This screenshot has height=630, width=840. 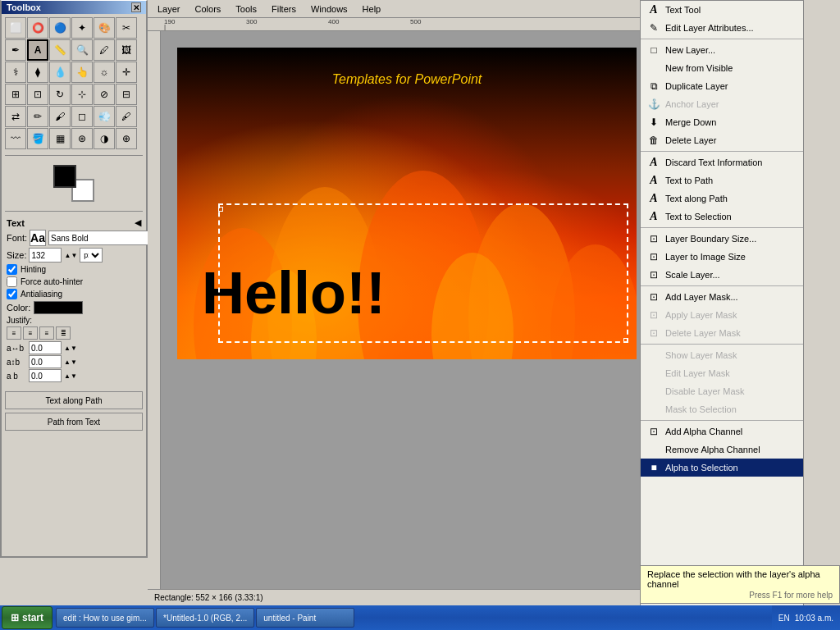 I want to click on taskbar-item-0: edit : How to use gim..., so click(x=105, y=618).